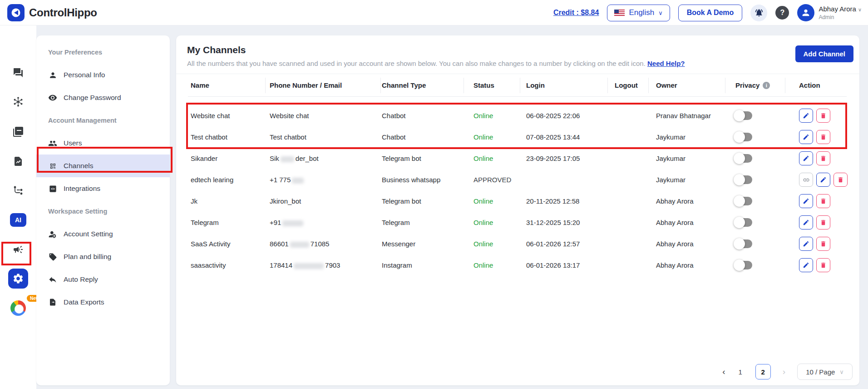 The height and width of the screenshot is (389, 868). I want to click on sidebar-section-heading: Your Preferences, so click(103, 52).